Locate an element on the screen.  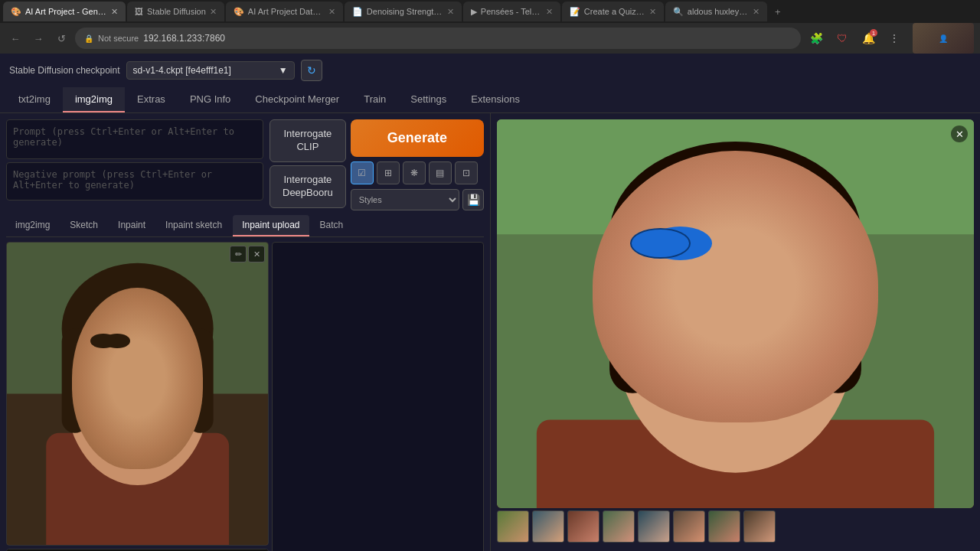
sub-tab-inpaint: Inpaint is located at coordinates (132, 226).